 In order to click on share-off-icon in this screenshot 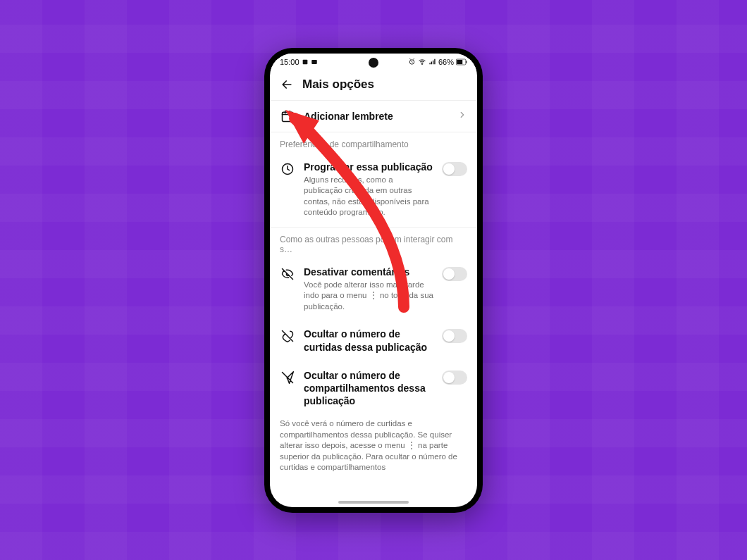, I will do `click(288, 377)`.